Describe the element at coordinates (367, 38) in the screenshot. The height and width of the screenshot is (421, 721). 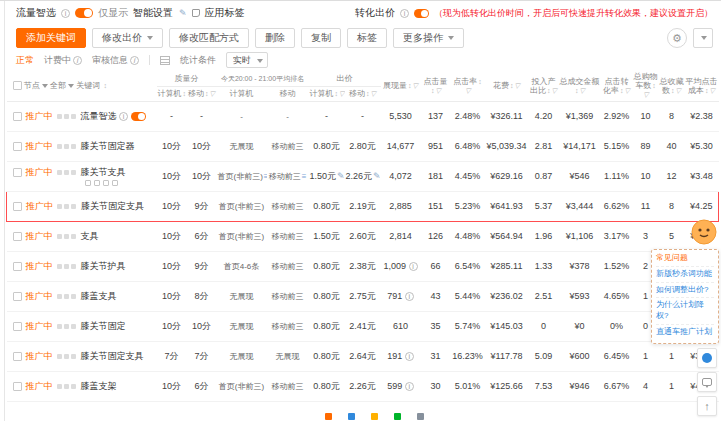
I see `tag-button: 标签` at that location.